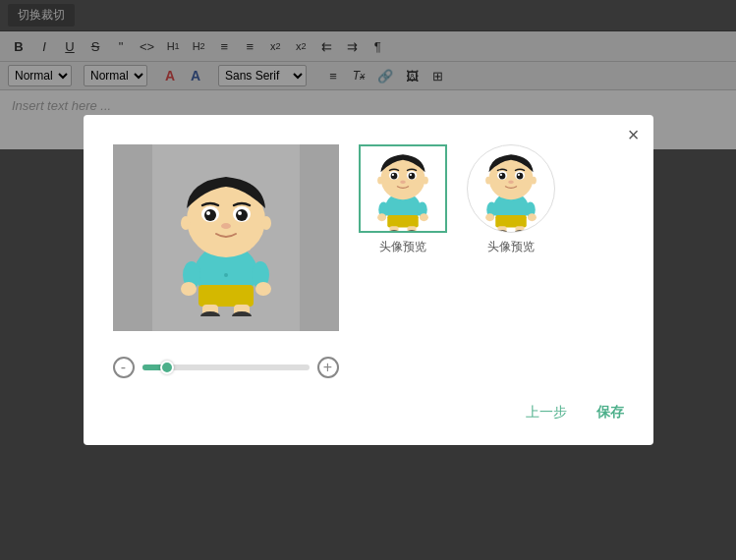 The height and width of the screenshot is (560, 736). Describe the element at coordinates (511, 189) in the screenshot. I see `preview-character-circle` at that location.